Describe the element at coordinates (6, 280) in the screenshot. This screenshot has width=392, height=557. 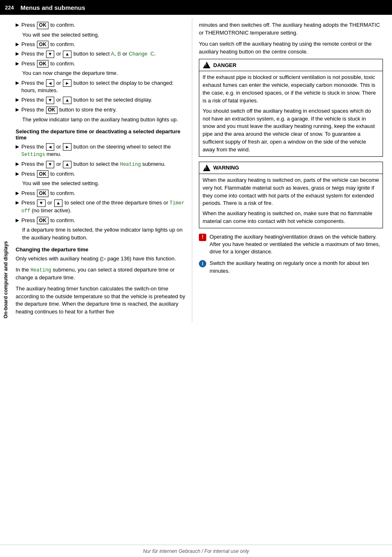
I see `side-label-text: On-board computer and displays` at that location.